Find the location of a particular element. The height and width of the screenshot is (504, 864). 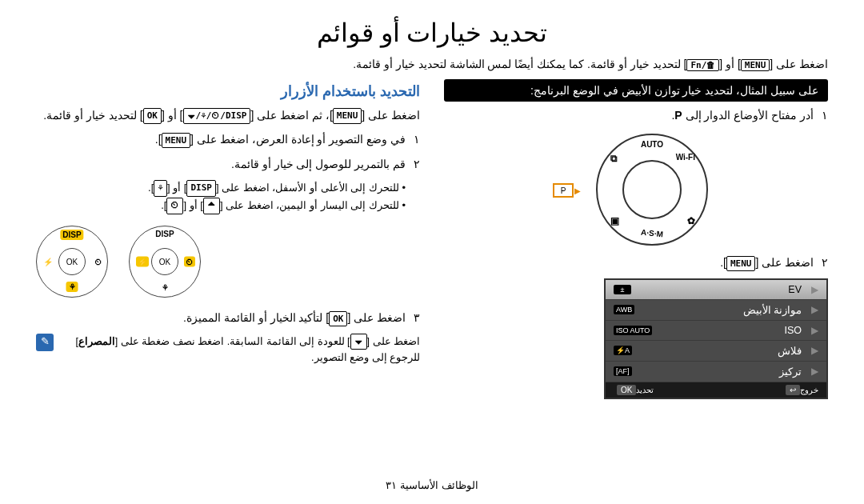

menu-icon: ± is located at coordinates (622, 290).